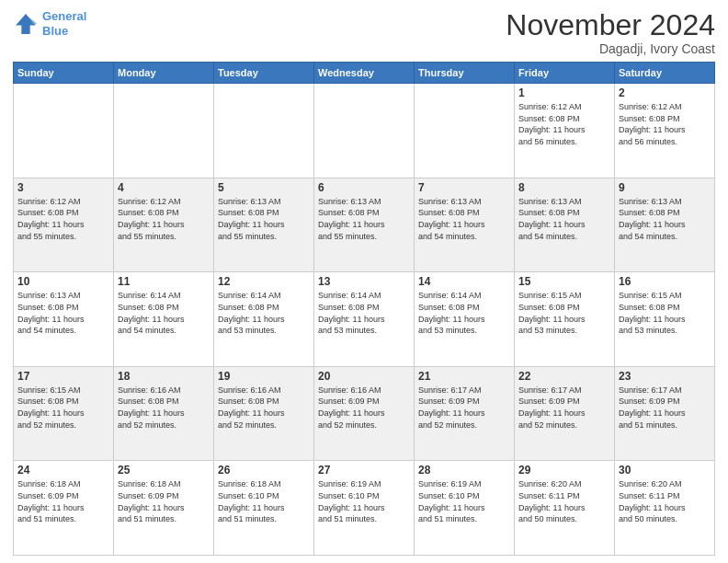 The image size is (728, 563). Describe the element at coordinates (364, 508) in the screenshot. I see `day-cell: 27Sunrise: 6:19 AMSunset: 6:10 PMDayligh…` at that location.